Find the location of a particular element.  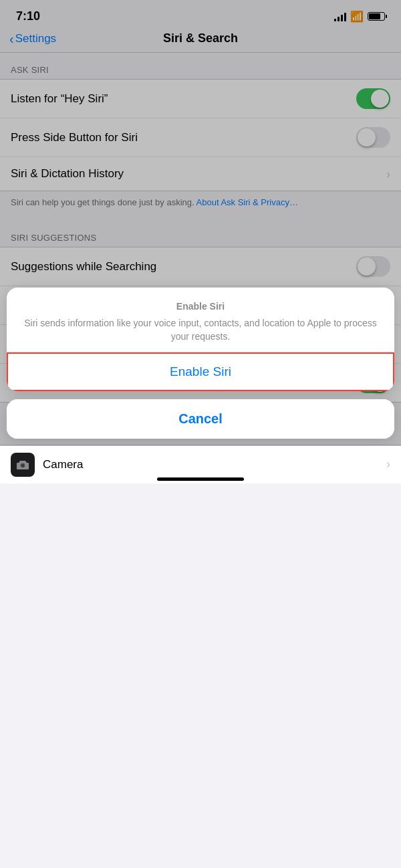

enable-siri-label: Enable Siri is located at coordinates (200, 372).